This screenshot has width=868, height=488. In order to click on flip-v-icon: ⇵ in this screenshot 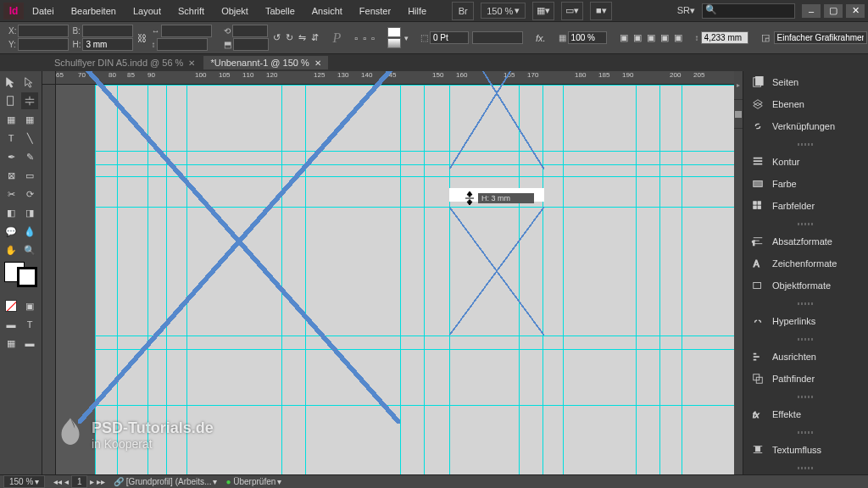, I will do `click(315, 38)`.